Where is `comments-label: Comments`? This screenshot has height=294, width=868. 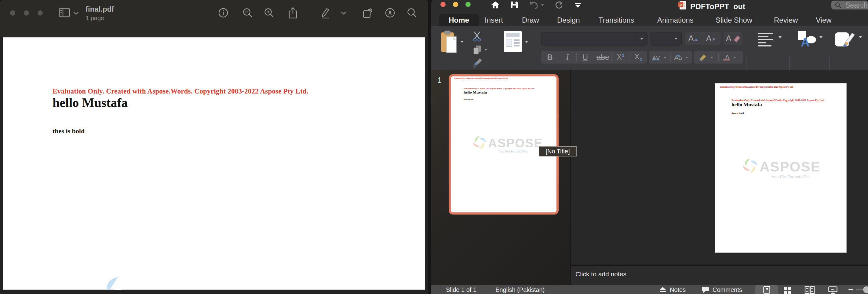 comments-label: Comments is located at coordinates (727, 290).